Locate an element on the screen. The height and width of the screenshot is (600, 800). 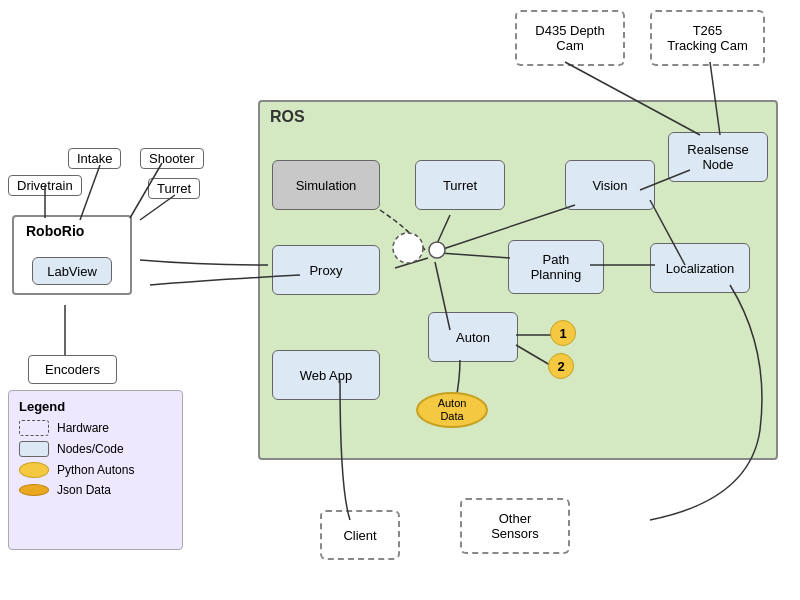
proxy-node: Proxy is located at coordinates (326, 270).